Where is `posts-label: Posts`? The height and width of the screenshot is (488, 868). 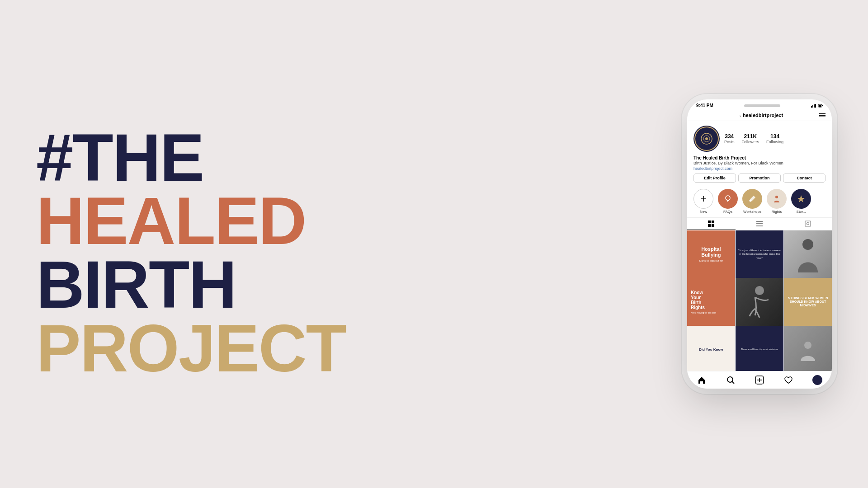 posts-label: Posts is located at coordinates (730, 142).